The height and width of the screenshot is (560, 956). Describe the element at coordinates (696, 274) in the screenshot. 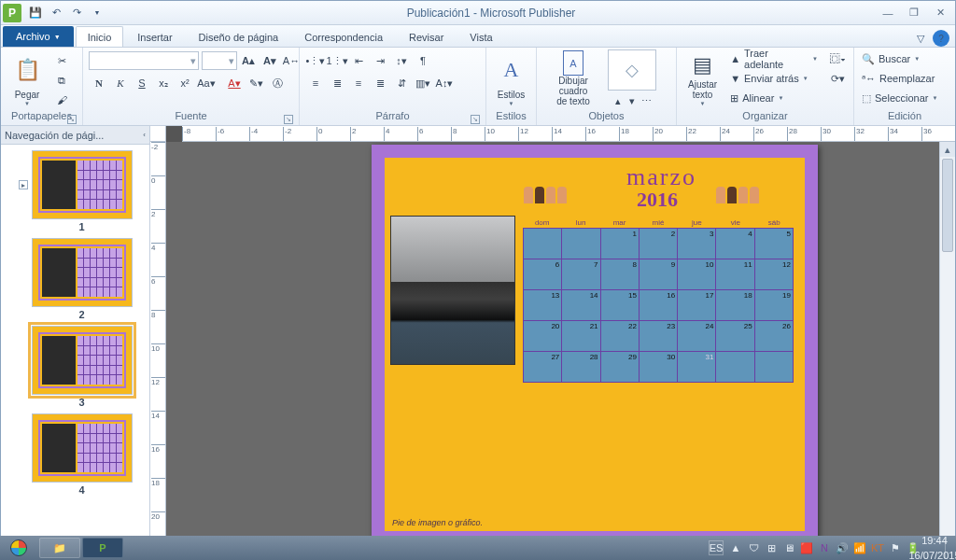

I see `date-cell: 10` at that location.